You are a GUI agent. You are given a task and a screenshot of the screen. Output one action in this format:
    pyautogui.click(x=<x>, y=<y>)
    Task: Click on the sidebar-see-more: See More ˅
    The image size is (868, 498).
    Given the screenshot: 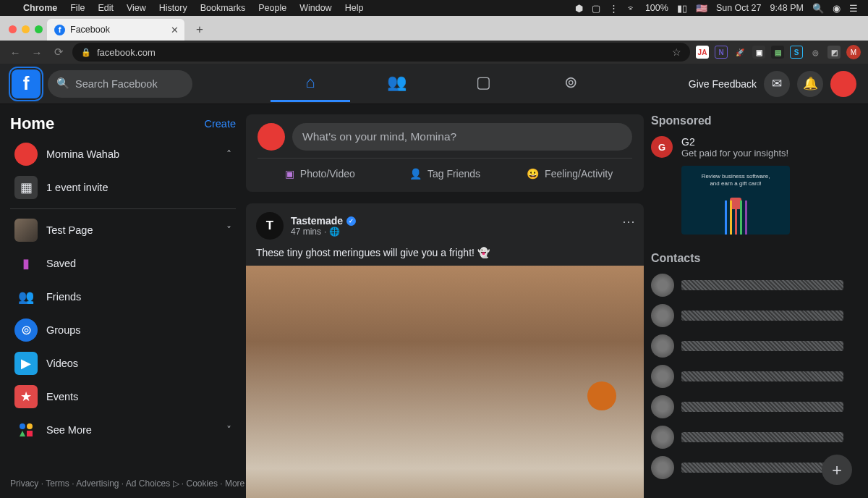 What is the action you would take?
    pyautogui.click(x=123, y=430)
    